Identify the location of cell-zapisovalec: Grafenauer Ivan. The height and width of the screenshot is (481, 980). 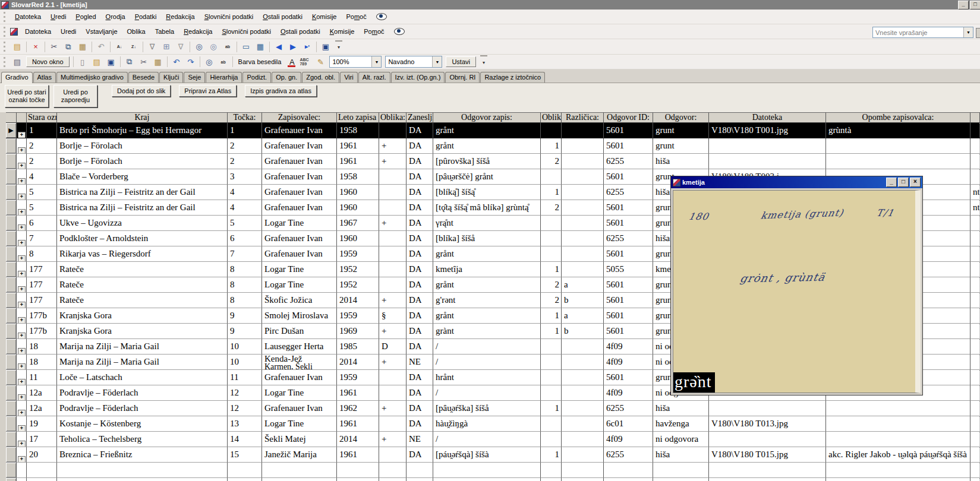
(300, 131).